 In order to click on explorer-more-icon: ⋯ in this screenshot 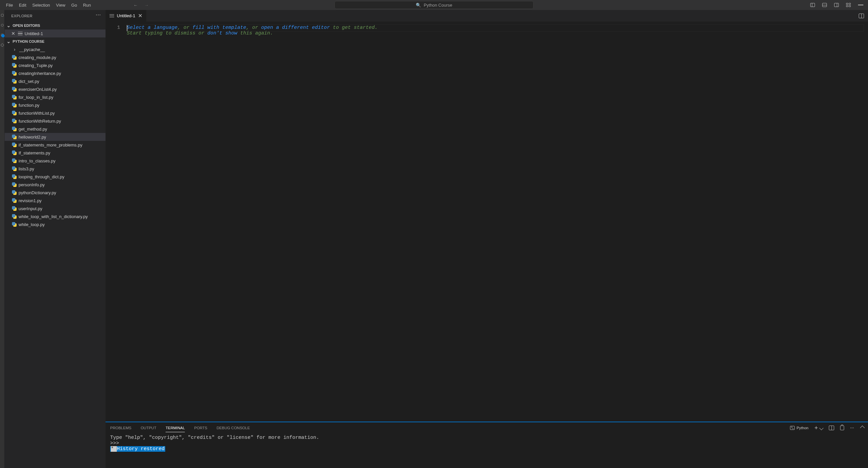, I will do `click(98, 15)`.